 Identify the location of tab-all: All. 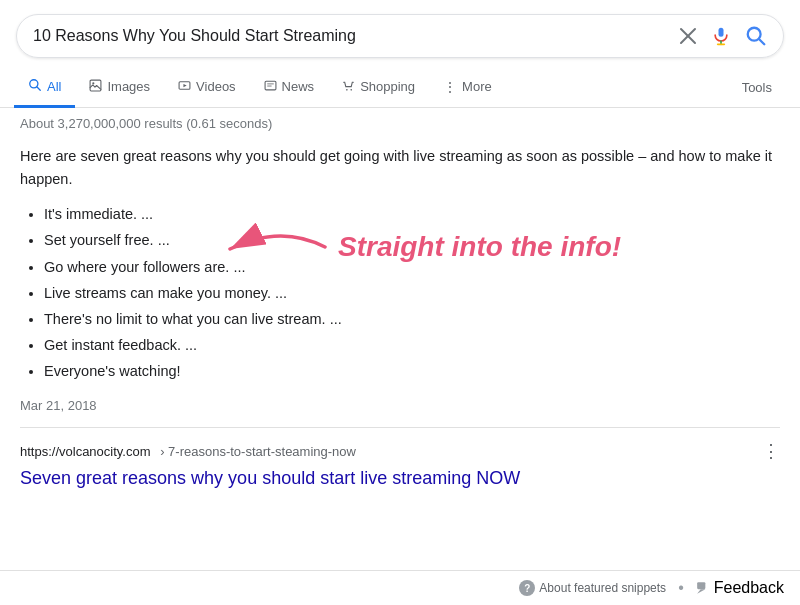
(44, 88).